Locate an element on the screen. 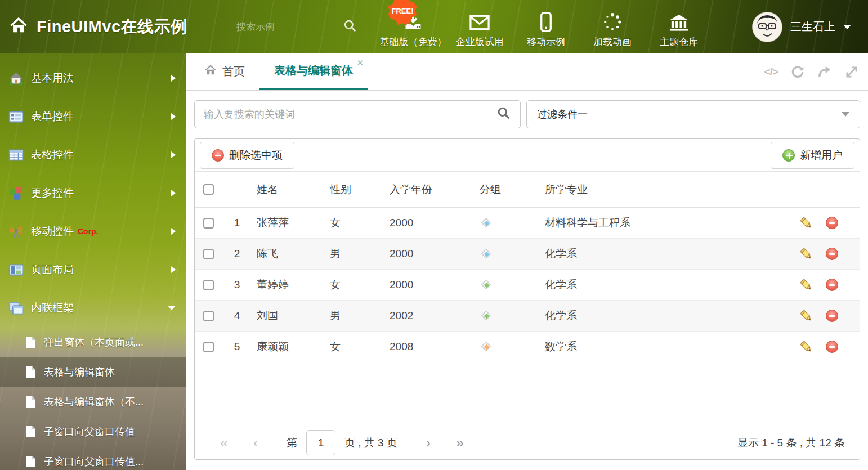  sidebar-item-more-controls: 更多控件 is located at coordinates (93, 193).